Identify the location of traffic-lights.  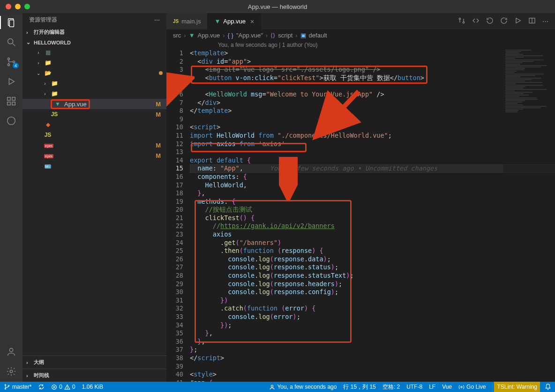
(18, 7).